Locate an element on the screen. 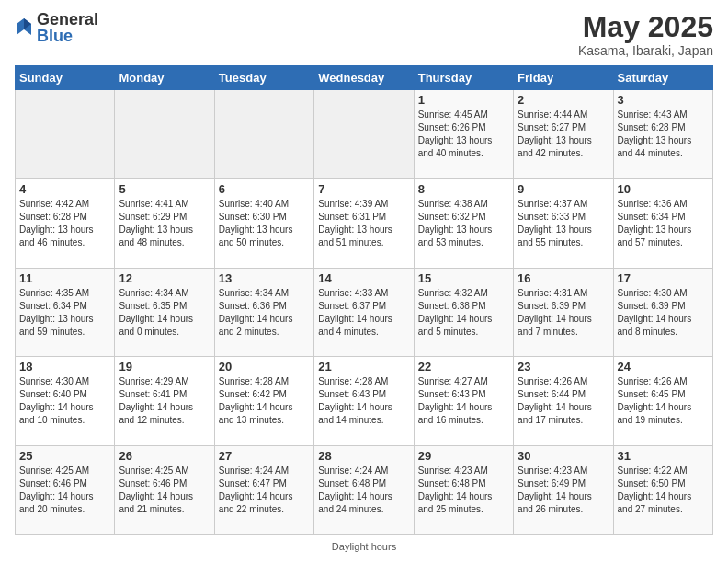 The height and width of the screenshot is (563, 728). calendar-day: 16Sunrise: 4:31 AMSunset: 6:39 PMDayligh… is located at coordinates (563, 313).